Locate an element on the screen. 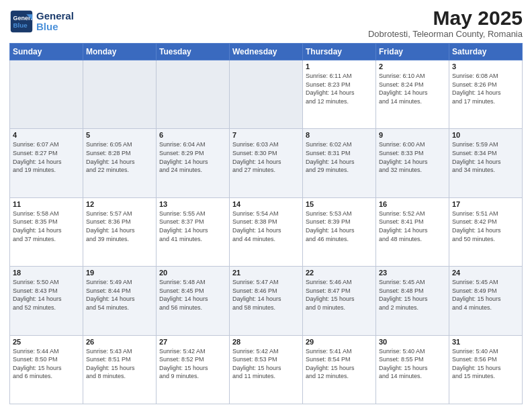  day-detail: Sunrise: 5:52 AM Sunset: 8:41 PM Dayligh… is located at coordinates (412, 226).